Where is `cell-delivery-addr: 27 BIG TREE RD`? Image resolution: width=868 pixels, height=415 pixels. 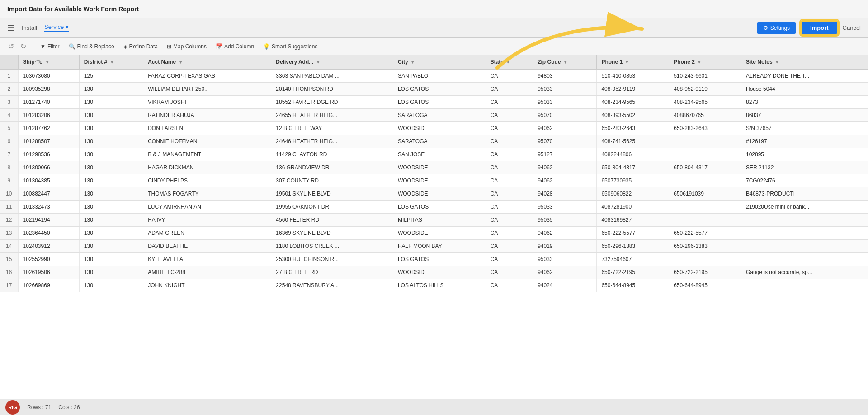
cell-delivery-addr: 27 BIG TREE RD is located at coordinates (332, 273).